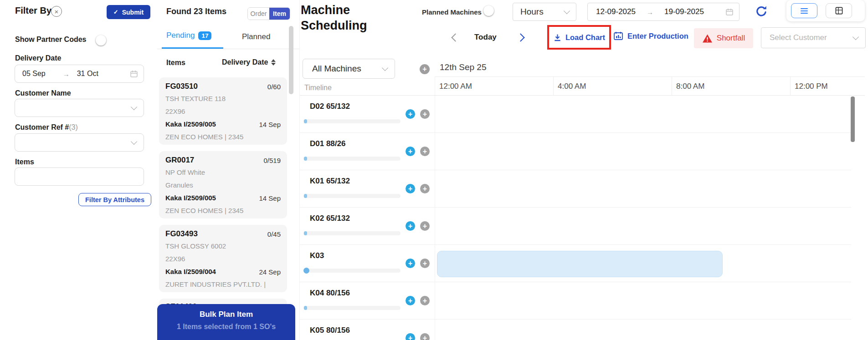 The image size is (868, 340). Describe the element at coordinates (352, 121) in the screenshot. I see `machine-capacity-bar` at that location.